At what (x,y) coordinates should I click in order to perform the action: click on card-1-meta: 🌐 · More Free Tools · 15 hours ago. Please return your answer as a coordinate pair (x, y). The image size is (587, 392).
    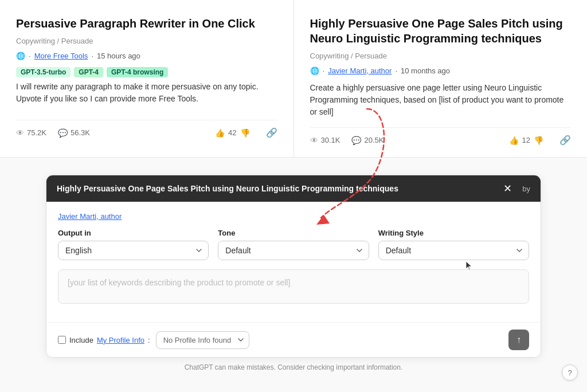
    Looking at the image, I should click on (147, 56).